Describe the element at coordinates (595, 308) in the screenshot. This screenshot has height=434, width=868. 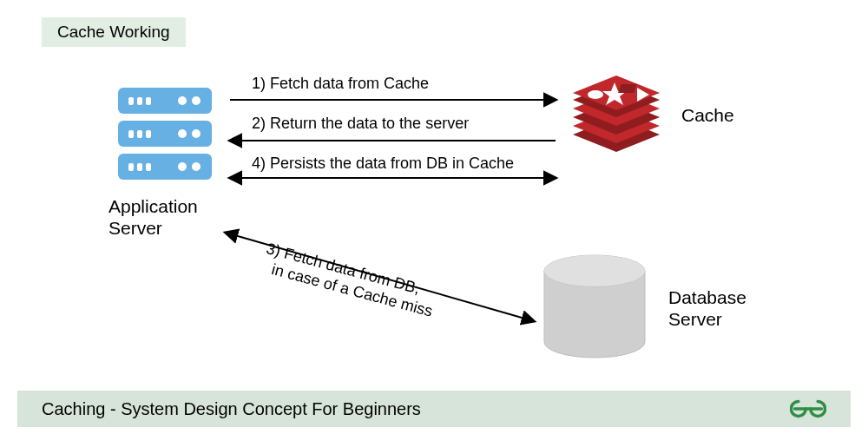
I see `database-icon` at that location.